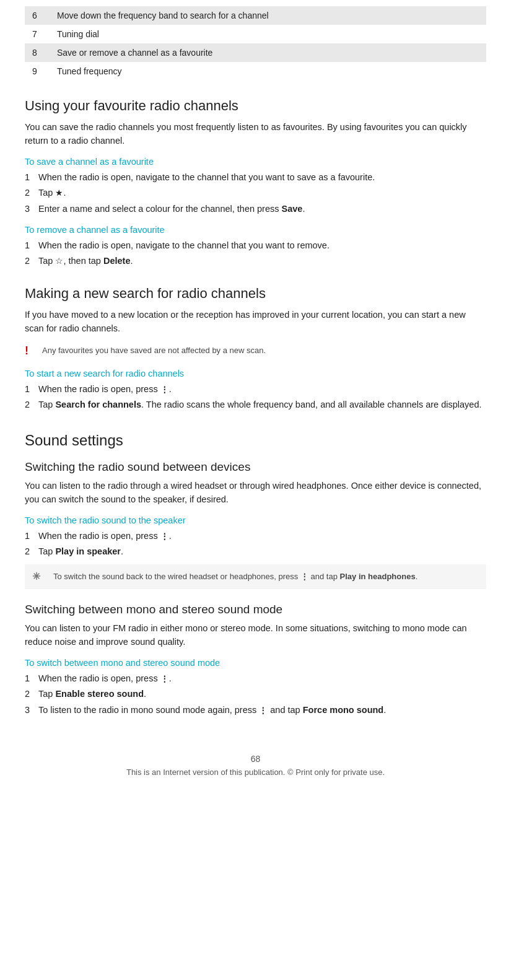  I want to click on remove-step-1: 1 When the radio is open, navigate to th…, so click(255, 245).